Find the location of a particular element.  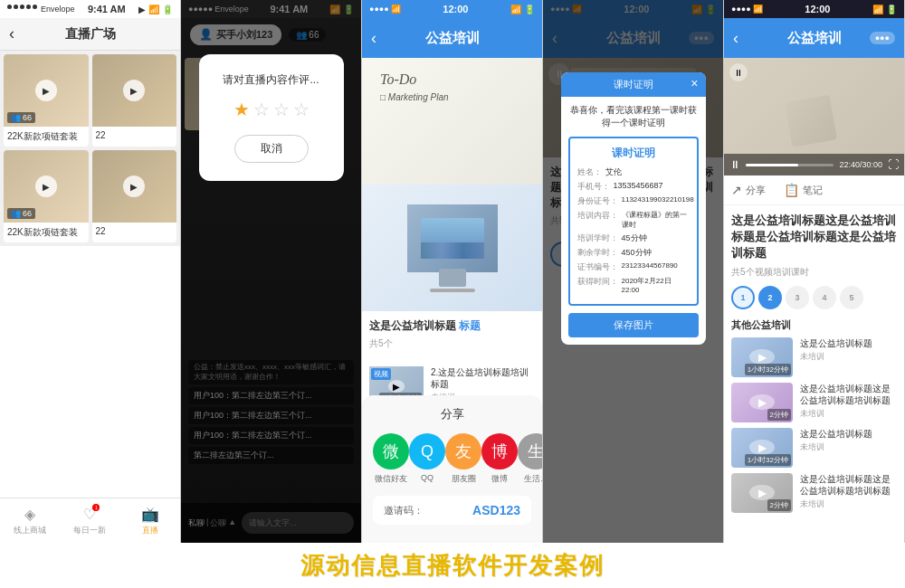

course-meta-3: 共5个 is located at coordinates (452, 344).